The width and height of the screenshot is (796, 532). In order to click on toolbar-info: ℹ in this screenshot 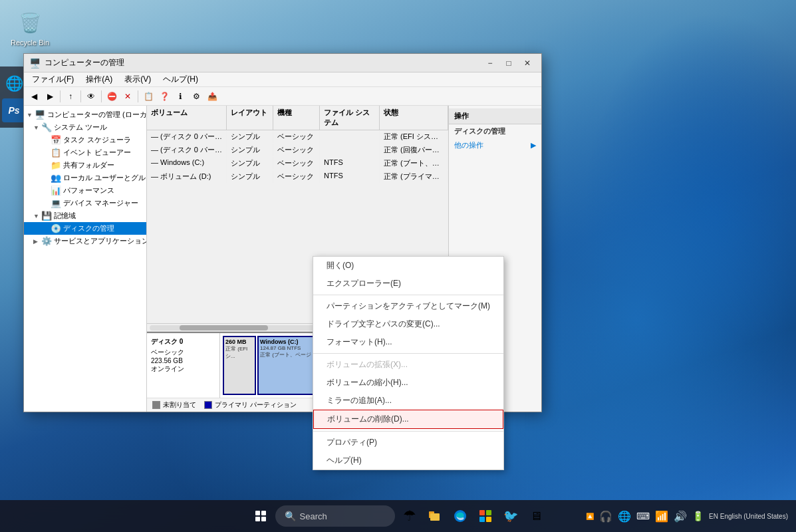, I will do `click(180, 96)`.